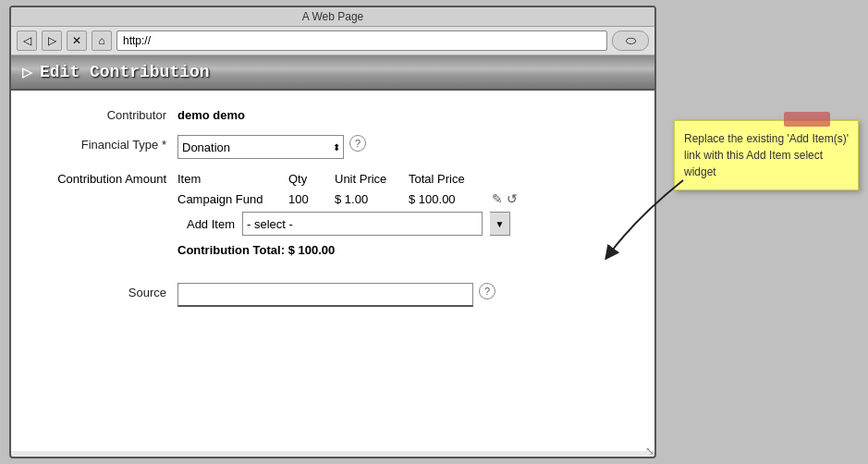  Describe the element at coordinates (630, 41) in the screenshot. I see `search-button: ⬭` at that location.